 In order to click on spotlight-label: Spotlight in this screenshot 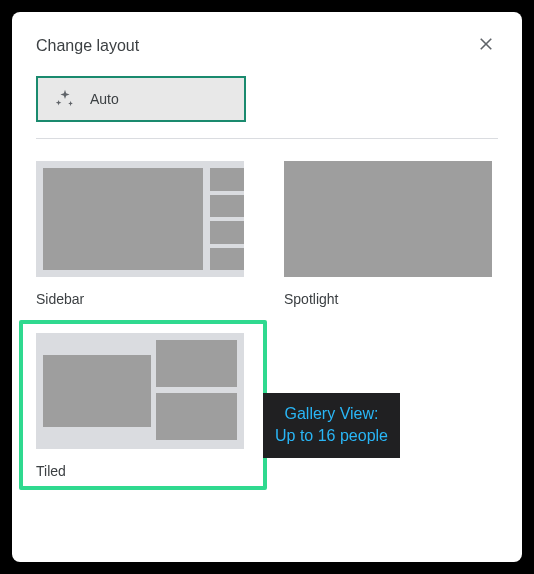, I will do `click(391, 299)`.